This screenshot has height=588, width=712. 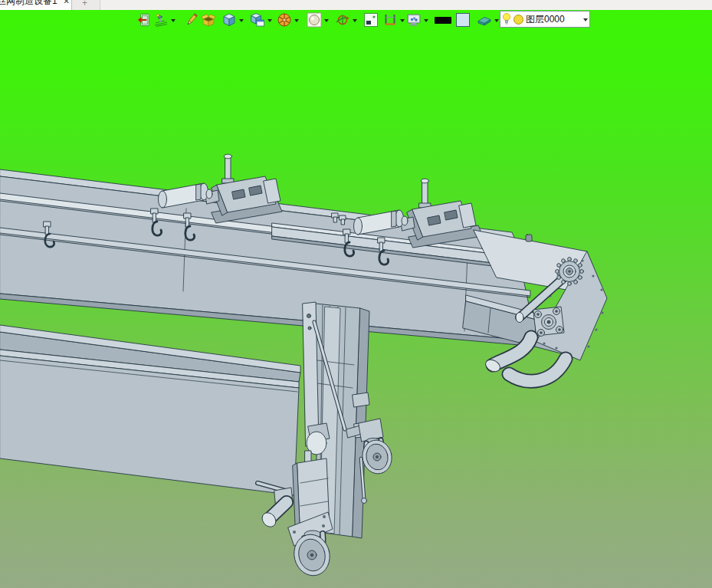 What do you see at coordinates (343, 20) in the screenshot?
I see `orbit-icon` at bounding box center [343, 20].